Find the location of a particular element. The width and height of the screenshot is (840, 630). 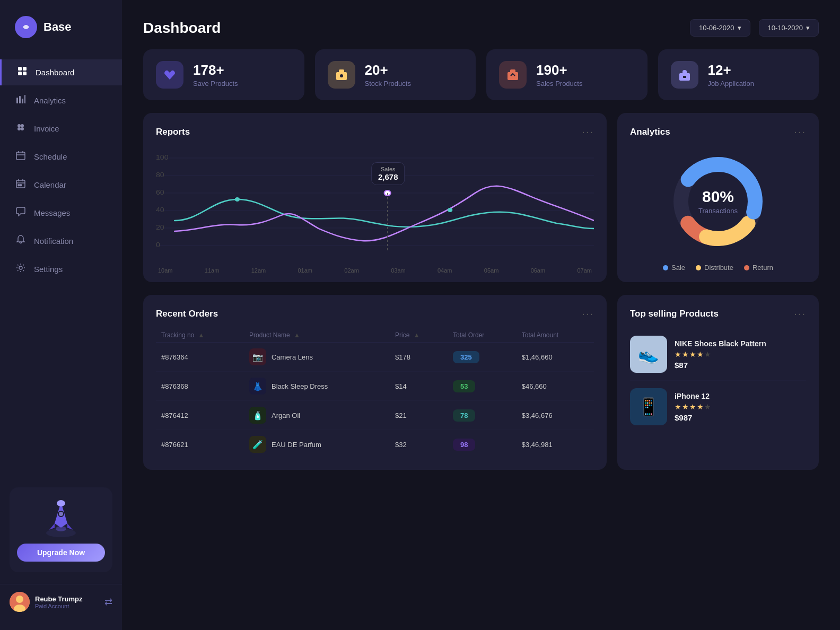

table-row: #876364 📷 Camera Lens $178 325 $1,46,660 is located at coordinates (375, 357).